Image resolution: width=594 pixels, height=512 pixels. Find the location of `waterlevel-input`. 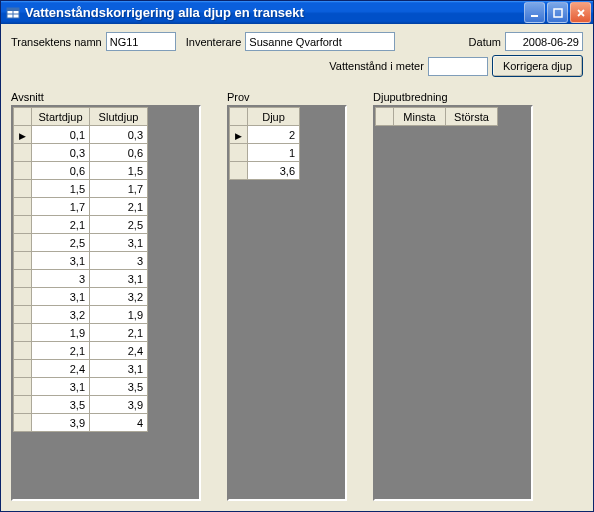

waterlevel-input is located at coordinates (458, 66).